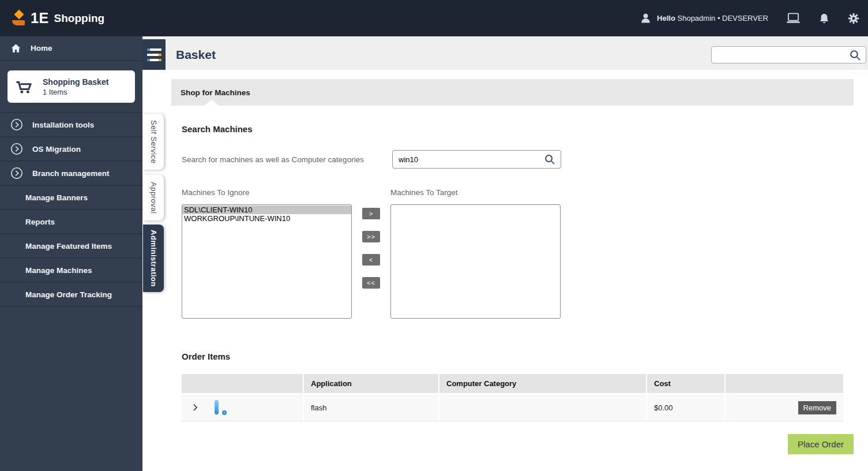 The height and width of the screenshot is (471, 868). What do you see at coordinates (476, 159) in the screenshot?
I see `machine-search-box` at bounding box center [476, 159].